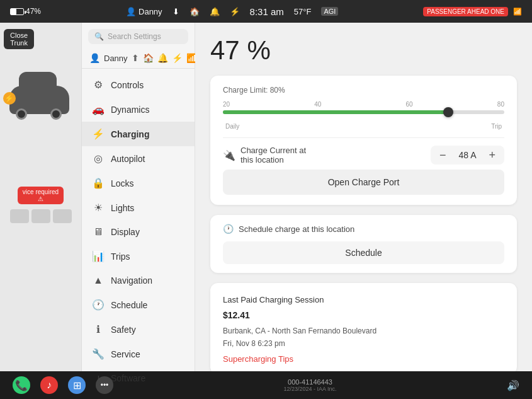 This screenshot has width=532, height=399. What do you see at coordinates (98, 305) in the screenshot?
I see `schedule-icon: 🕐` at bounding box center [98, 305].